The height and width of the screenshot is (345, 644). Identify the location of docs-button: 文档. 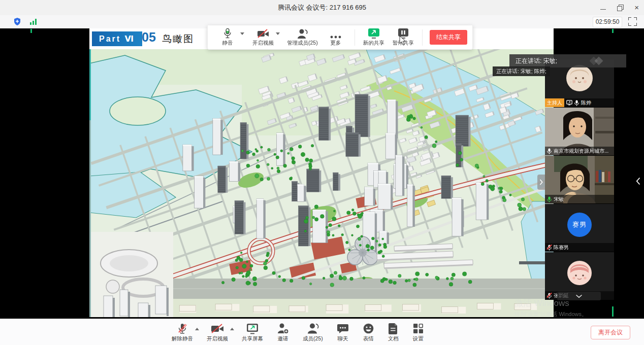
(393, 333).